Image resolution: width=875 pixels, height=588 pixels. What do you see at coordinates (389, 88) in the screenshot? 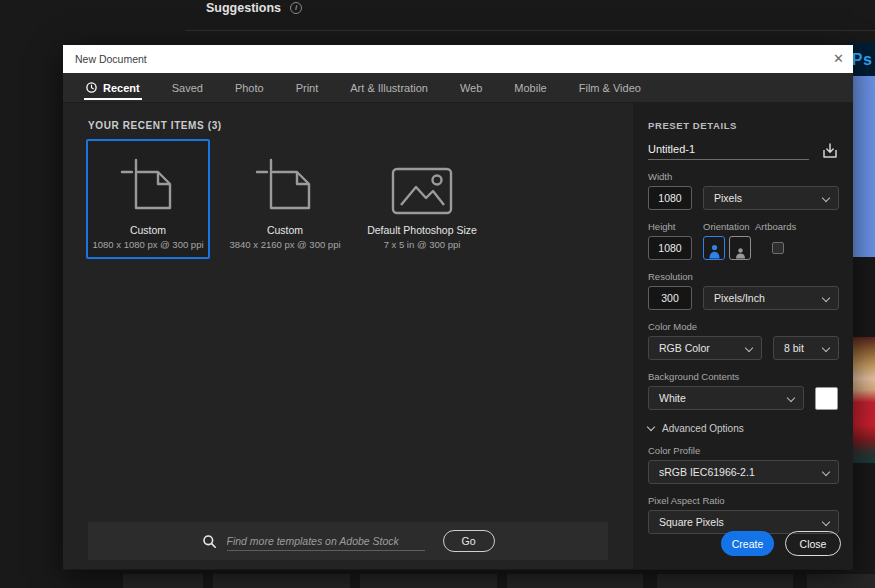
I see `tab-art-illustration-label: Art & Illustration` at bounding box center [389, 88].